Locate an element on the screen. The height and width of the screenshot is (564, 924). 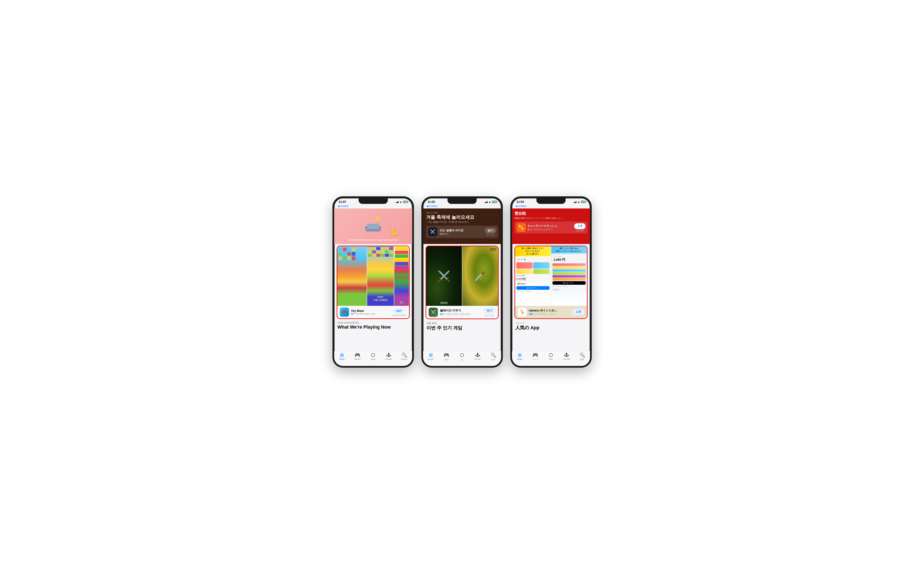
phone-3-status-icons: ▲ is located at coordinates (579, 202).